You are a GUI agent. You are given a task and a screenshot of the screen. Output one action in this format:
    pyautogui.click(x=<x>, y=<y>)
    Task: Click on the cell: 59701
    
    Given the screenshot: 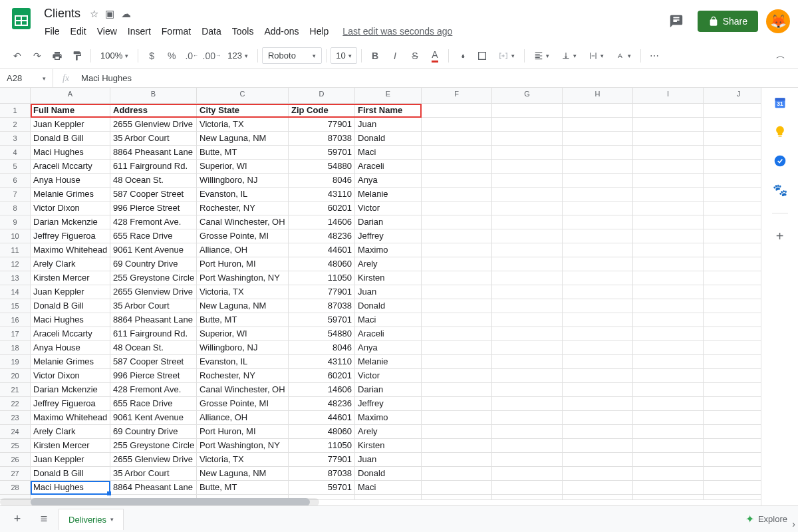 What is the action you would take?
    pyautogui.click(x=322, y=153)
    